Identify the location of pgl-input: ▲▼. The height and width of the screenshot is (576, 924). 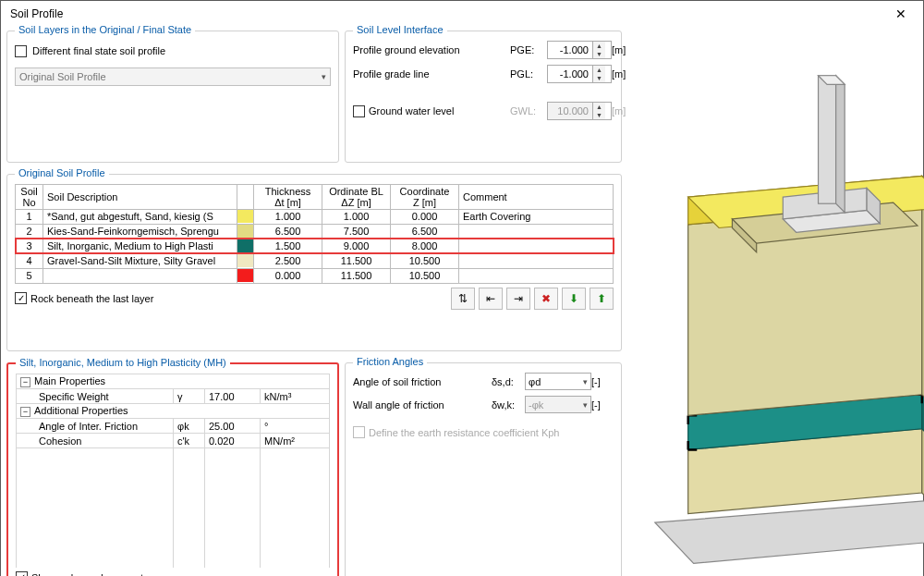
(579, 74).